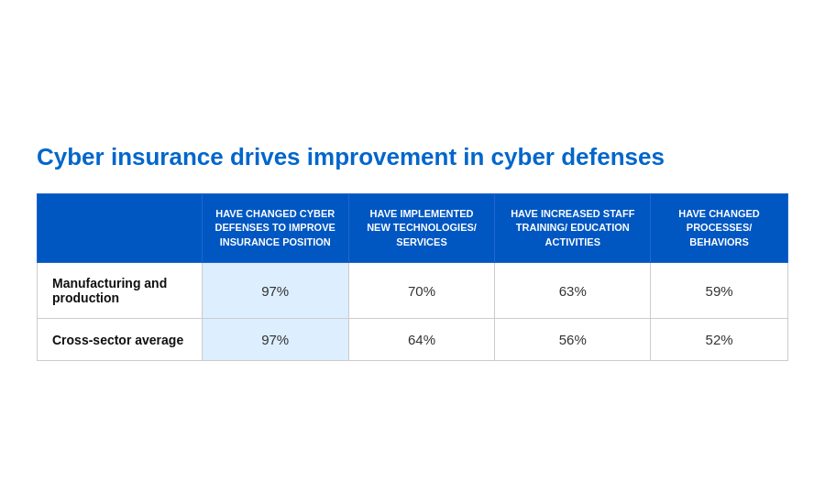 The width and height of the screenshot is (825, 504). I want to click on cell-crosssector-col3: 56%, so click(573, 340).